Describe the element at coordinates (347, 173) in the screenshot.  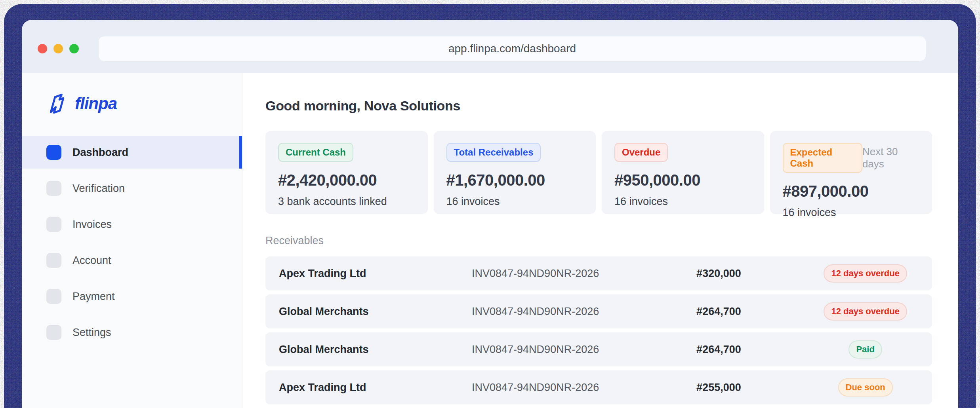
I see `stat-card-current-cash: Current Cash #2,420,000.00 3 bank accoun…` at that location.